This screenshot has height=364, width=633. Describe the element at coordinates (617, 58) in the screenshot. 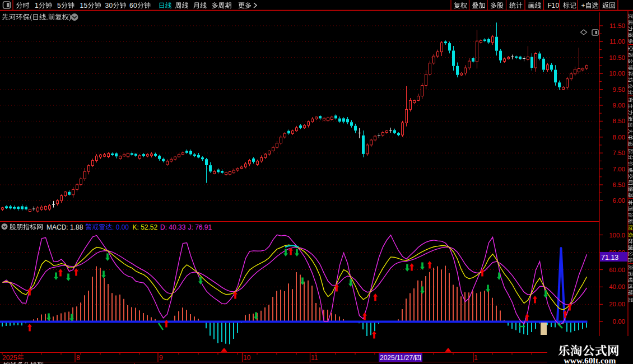

I see `svg-text: 10.50` at that location.